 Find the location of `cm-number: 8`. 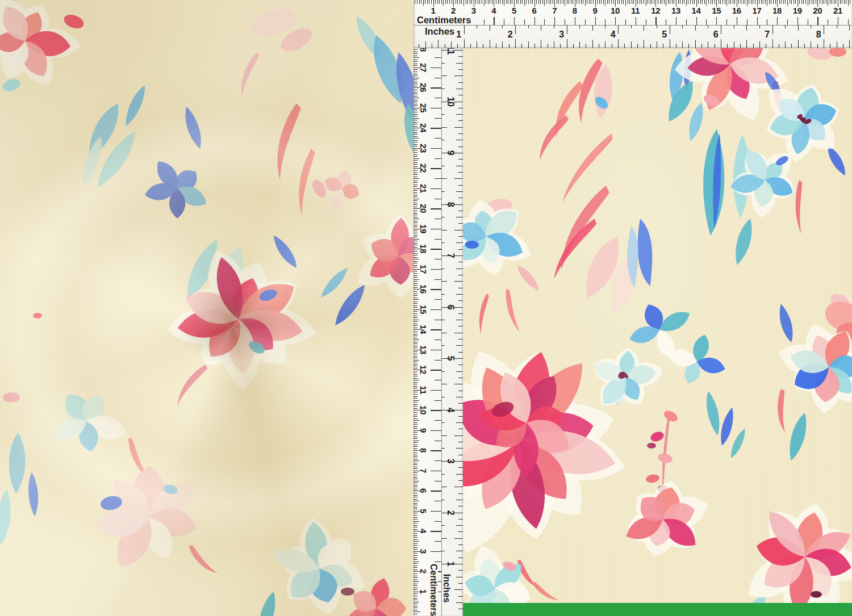

cm-number: 8 is located at coordinates (424, 450).